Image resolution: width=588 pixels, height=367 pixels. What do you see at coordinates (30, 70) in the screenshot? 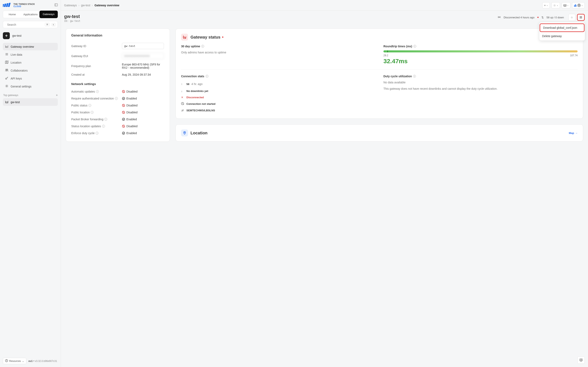
I see `nav-collaborators: Collaborators` at bounding box center [30, 70].